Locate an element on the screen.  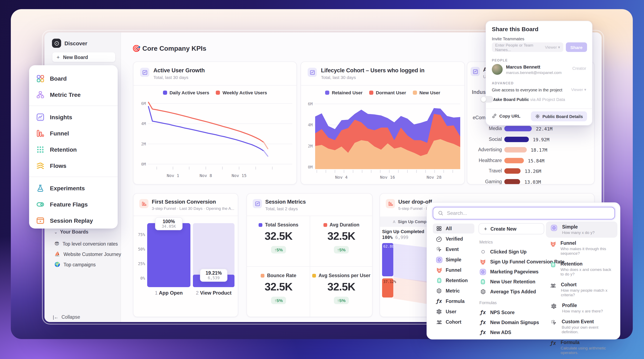
sidebar-board-item: 😎Top level conversion rates is located at coordinates (88, 244).